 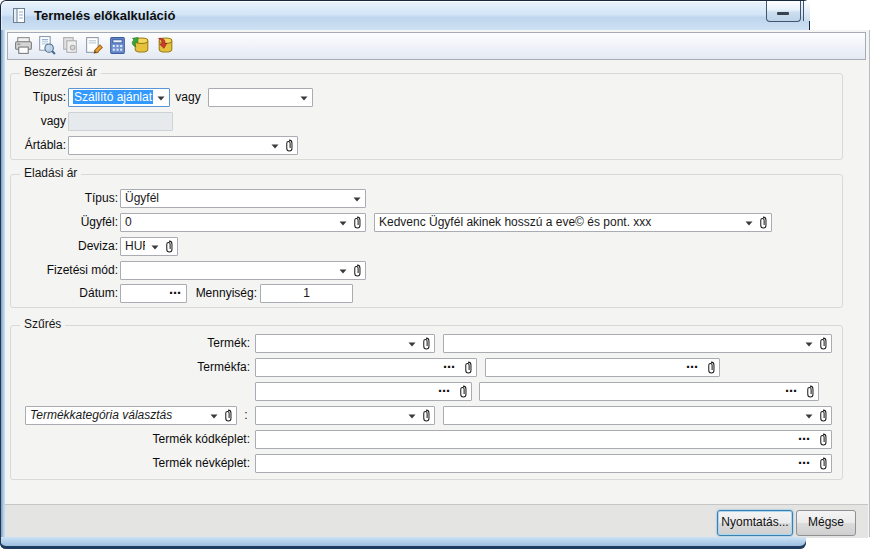 I want to click on window-title: Termelés előkalkuláció, so click(x=104, y=16).